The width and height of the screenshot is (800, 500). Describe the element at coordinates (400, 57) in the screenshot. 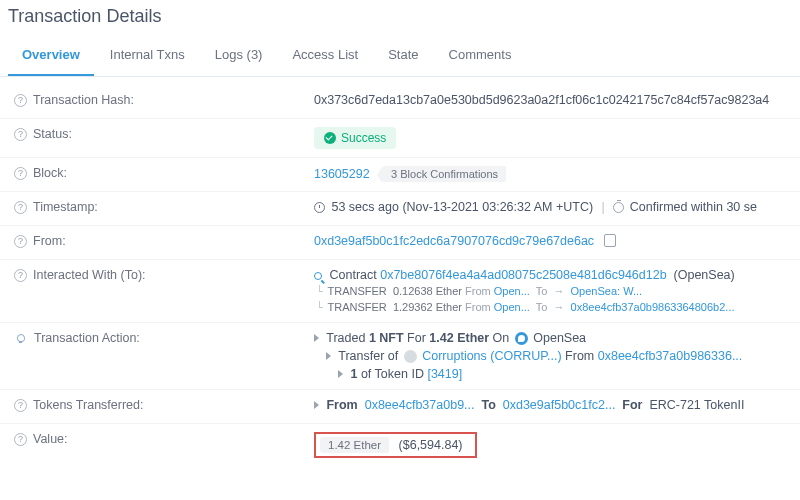

I see `tabs-bar: Overview Internal Txns Logs (3) Access L…` at that location.